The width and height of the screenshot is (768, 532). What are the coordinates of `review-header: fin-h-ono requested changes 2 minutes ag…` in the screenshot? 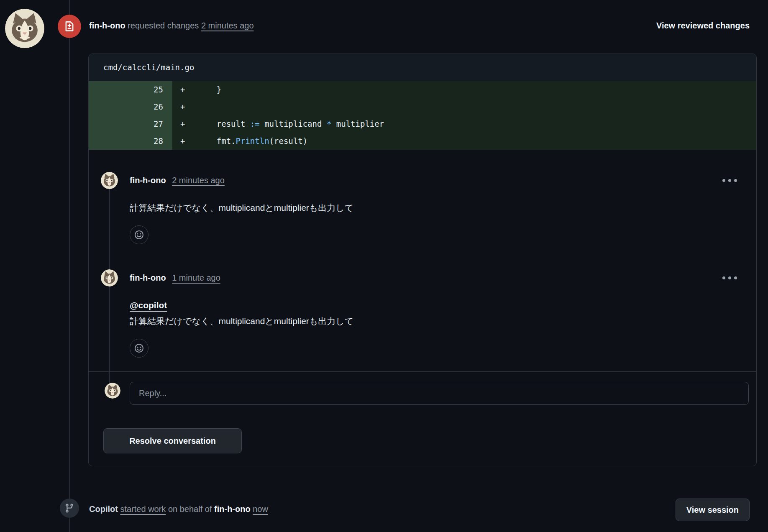 It's located at (172, 26).